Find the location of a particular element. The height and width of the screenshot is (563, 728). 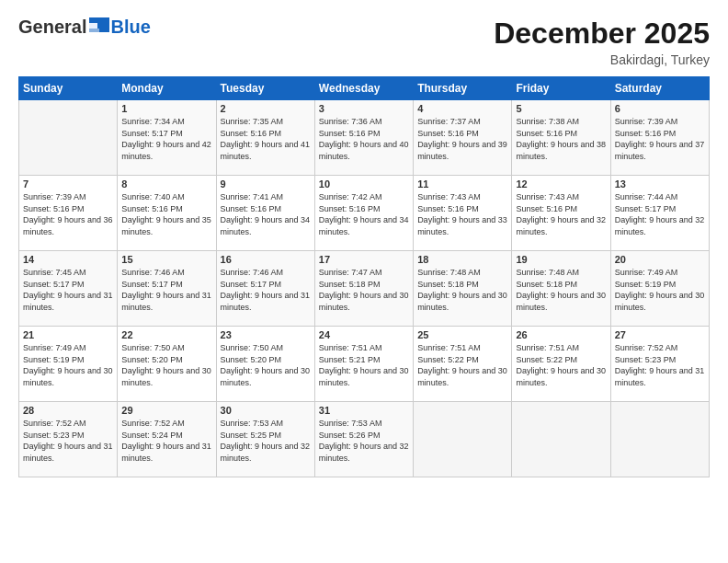

day-number: 17 is located at coordinates (364, 259).